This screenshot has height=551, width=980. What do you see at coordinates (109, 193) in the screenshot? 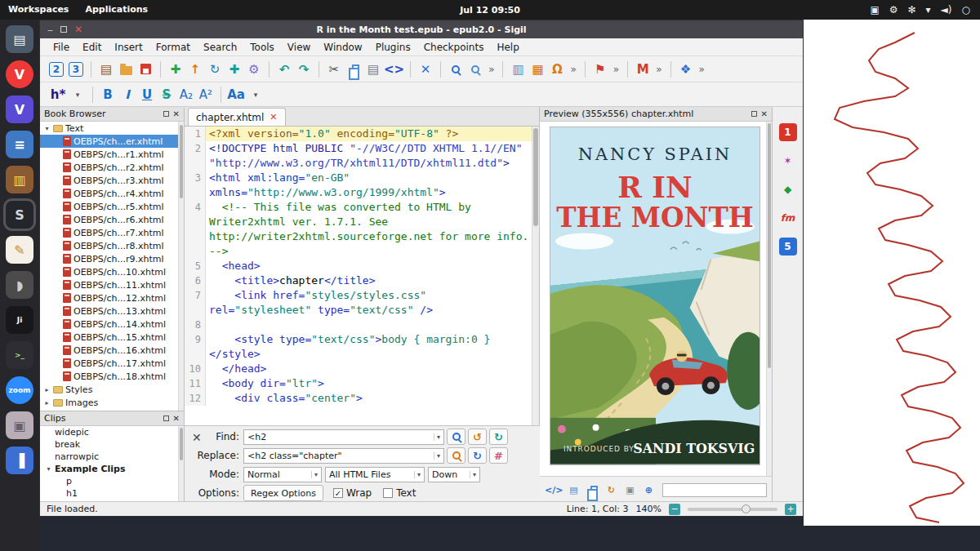
I see `tree-item: OEBPS/ch...r4.xhtml` at bounding box center [109, 193].